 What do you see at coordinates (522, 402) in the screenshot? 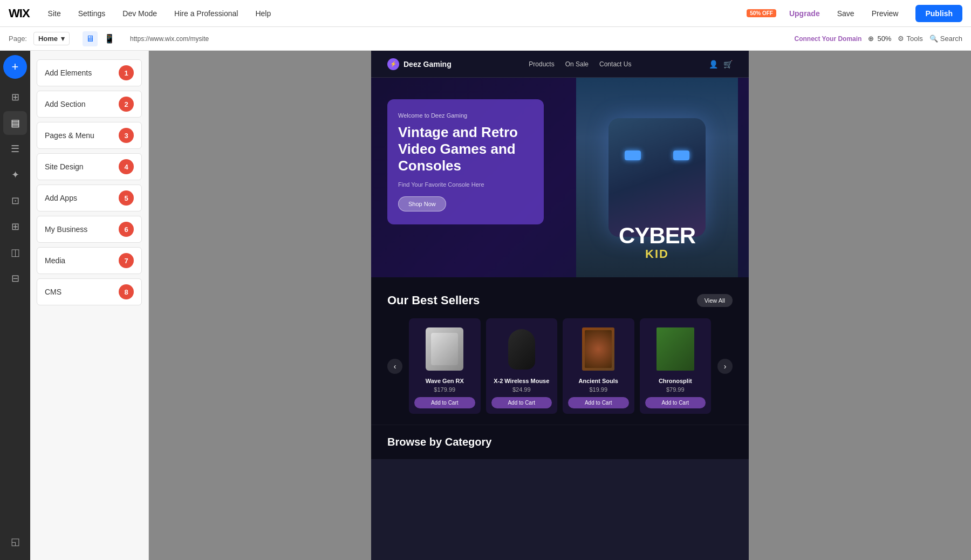
I see `add-to-cart-1: Add to Cart` at bounding box center [522, 402].